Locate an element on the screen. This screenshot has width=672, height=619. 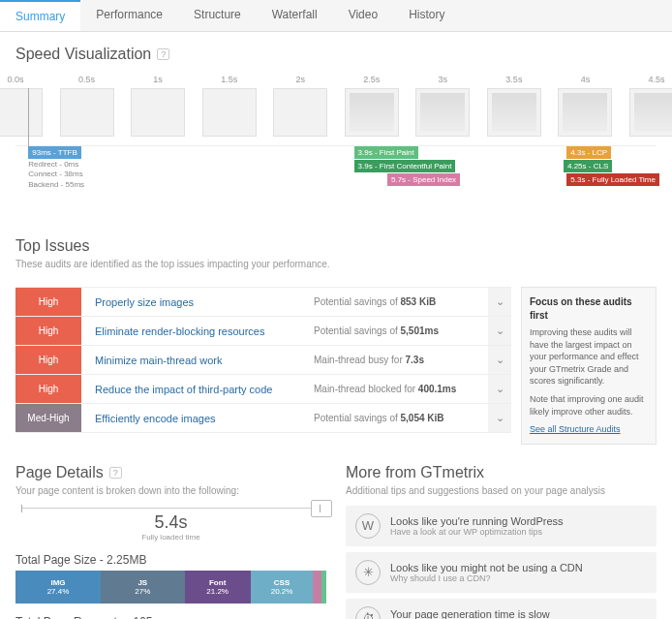
size-title: Total Page Size - 2.25MB is located at coordinates (170, 560).